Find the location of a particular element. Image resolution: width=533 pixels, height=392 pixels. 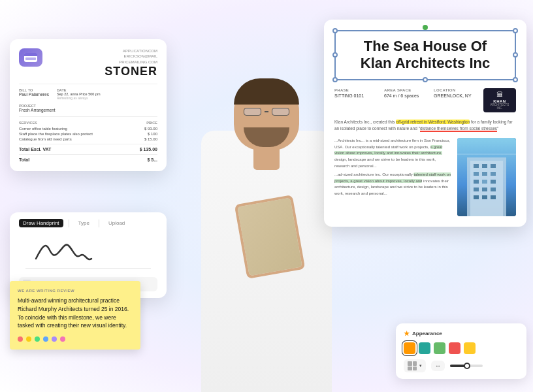

dot-pink is located at coordinates (63, 339).